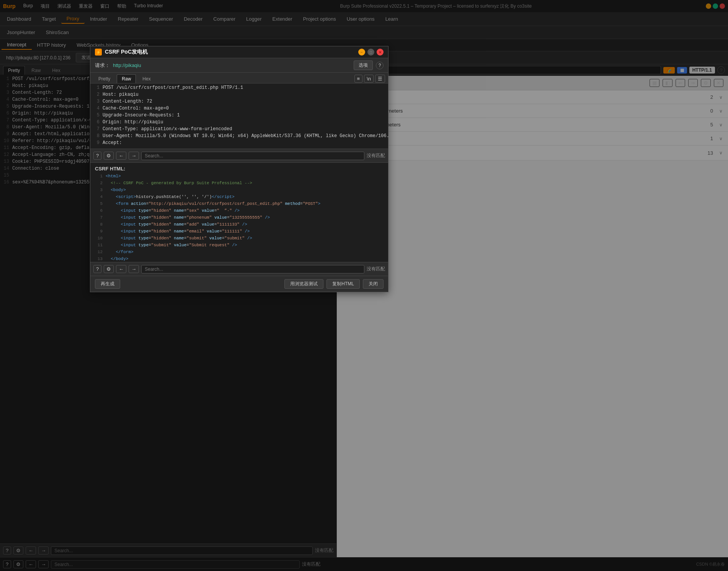 This screenshot has width=728, height=571. I want to click on line-content: <input type="hidden" name="add" value="1…, so click(176, 226).